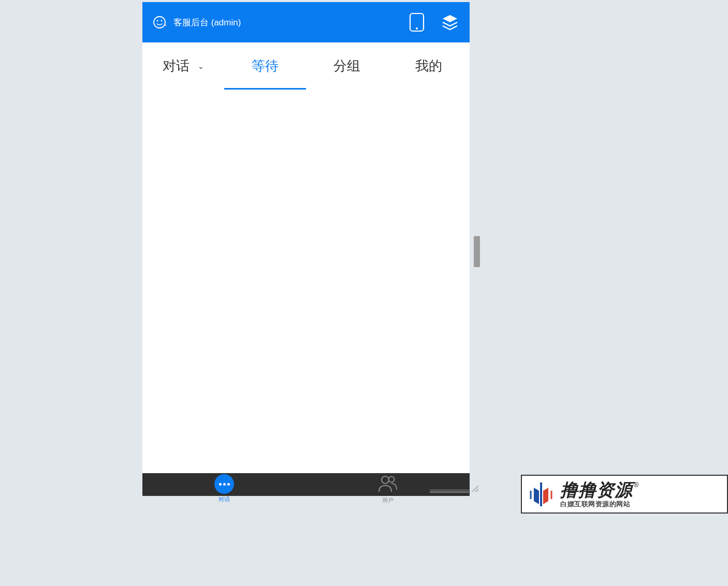 This screenshot has width=728, height=586. Describe the element at coordinates (600, 504) in the screenshot. I see `watermark-sub: 白嫖互联网资源的网站` at that location.